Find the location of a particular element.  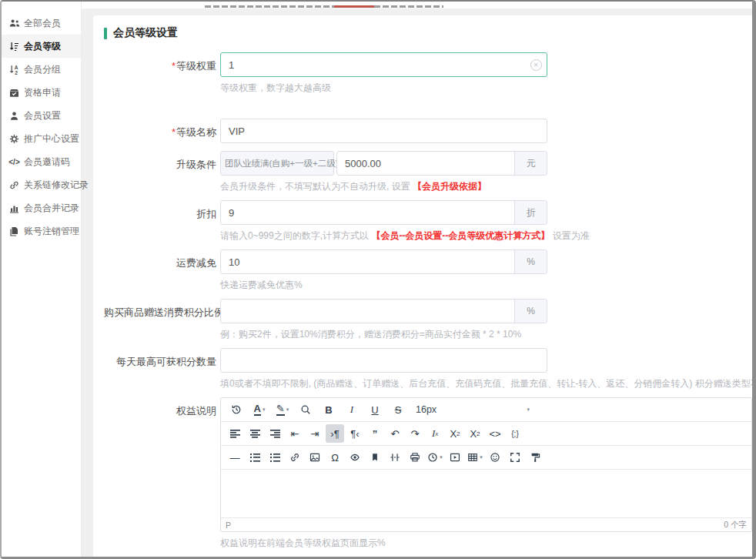

bold-icon: B is located at coordinates (329, 410).